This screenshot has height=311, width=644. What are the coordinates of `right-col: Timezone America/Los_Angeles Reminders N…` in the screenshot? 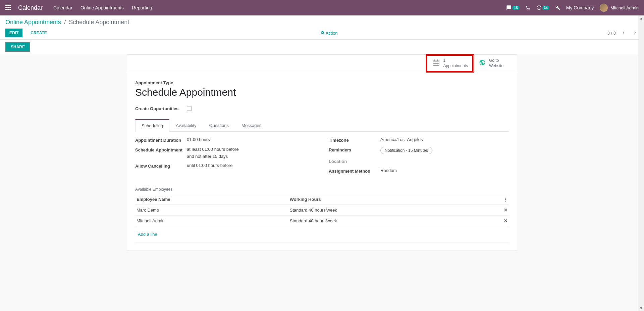 It's located at (419, 157).